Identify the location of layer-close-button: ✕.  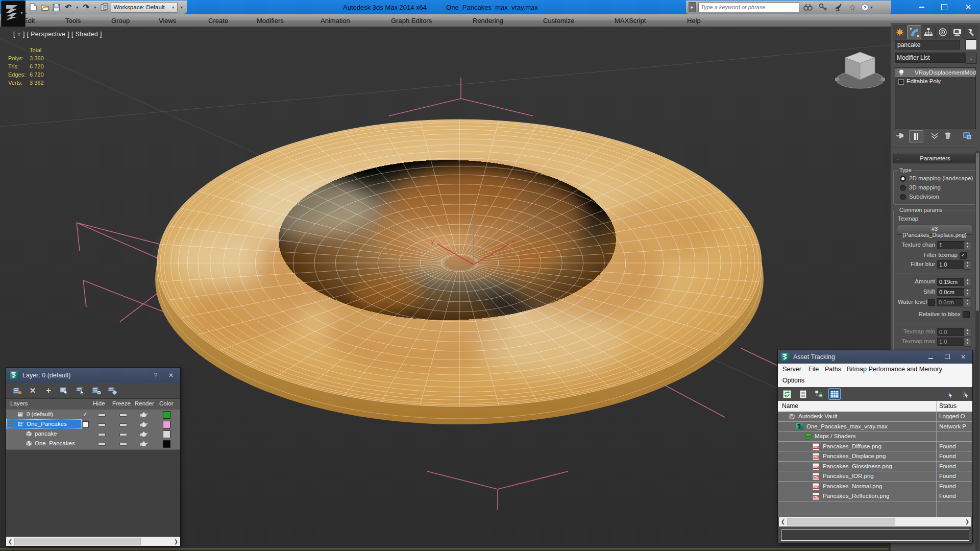
(171, 375).